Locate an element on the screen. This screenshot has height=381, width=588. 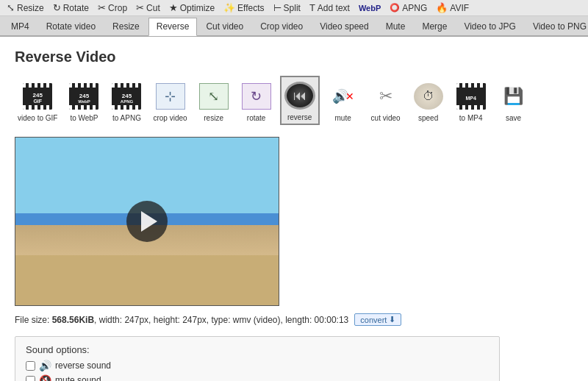
mute-sound-checkbox is located at coordinates (31, 379).